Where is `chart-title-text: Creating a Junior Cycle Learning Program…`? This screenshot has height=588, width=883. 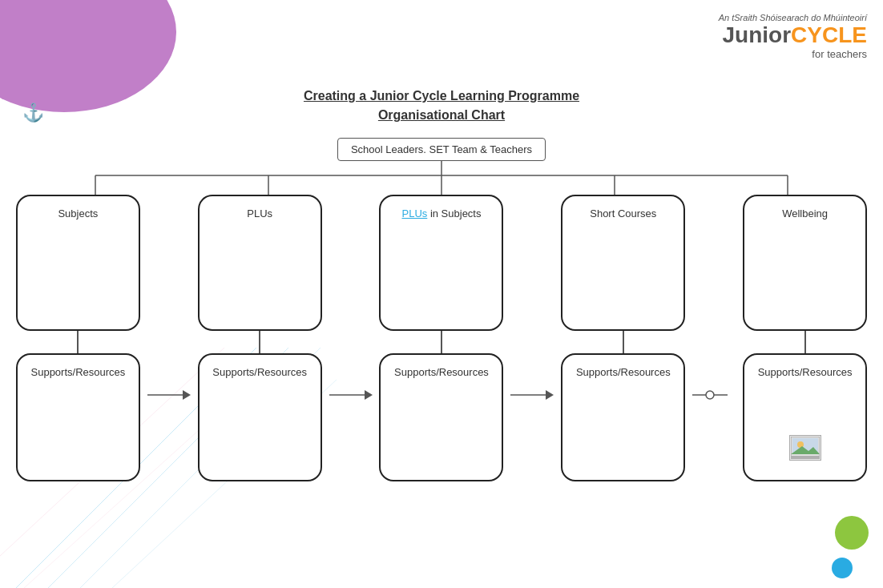 chart-title-text: Creating a Junior Cycle Learning Program… is located at coordinates (442, 106).